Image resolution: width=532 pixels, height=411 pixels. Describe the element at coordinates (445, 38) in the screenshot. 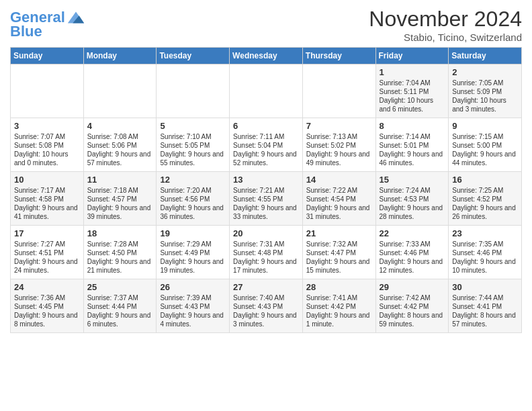

I see `location-title: Stabio, Ticino, Switzerland` at that location.